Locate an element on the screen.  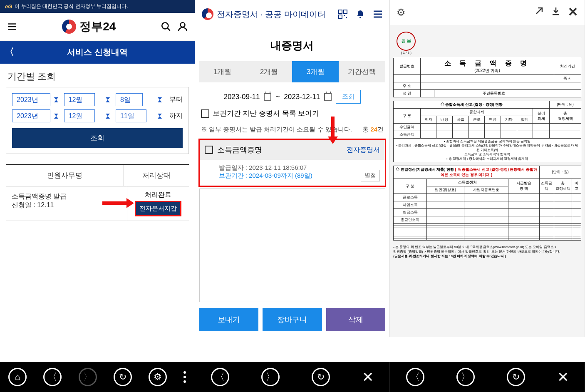
download-icon is located at coordinates (556, 11).